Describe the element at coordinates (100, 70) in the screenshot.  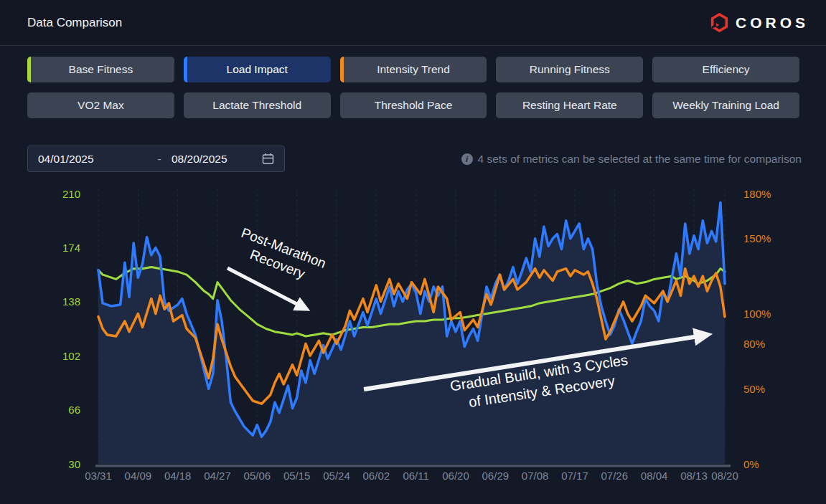
I see `metric-button-base-fitness: Base Fitness` at that location.